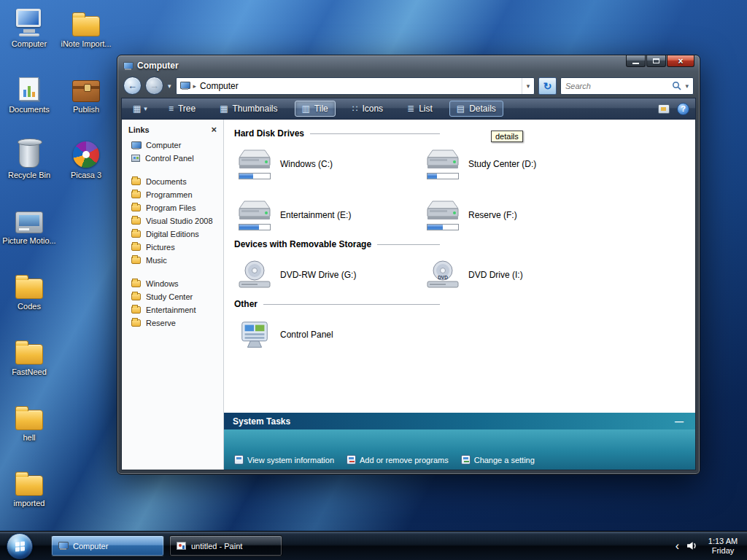 This screenshot has width=747, height=560. Describe the element at coordinates (723, 546) in the screenshot. I see `taskbar-clock: 1:13 AM Friday` at that location.